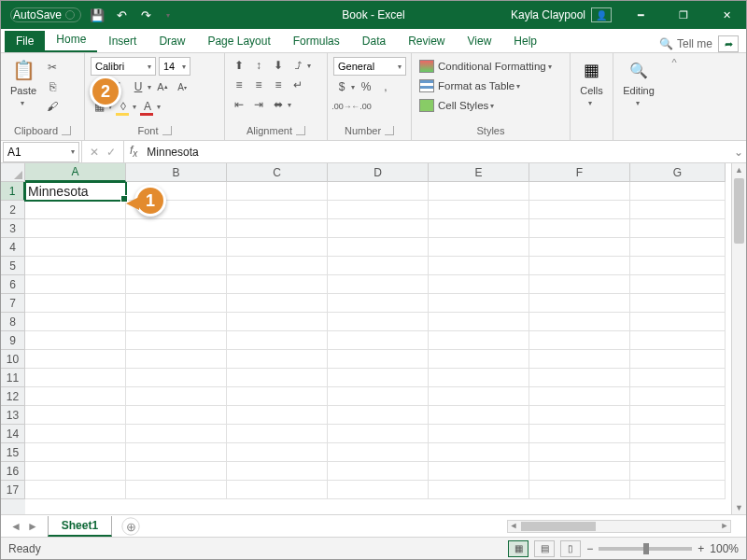  I want to click on number-format-combo: General▾, so click(370, 66).